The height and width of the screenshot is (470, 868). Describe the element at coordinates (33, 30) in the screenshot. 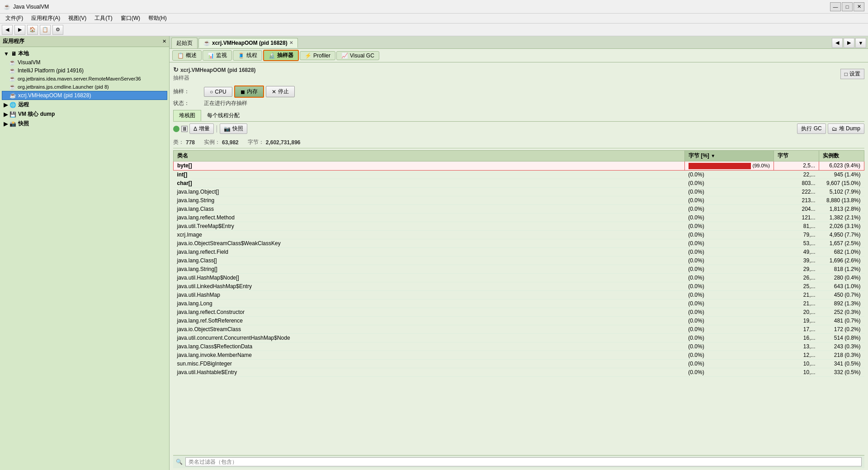

I see `toolbar-btn-3: 🏠` at that location.